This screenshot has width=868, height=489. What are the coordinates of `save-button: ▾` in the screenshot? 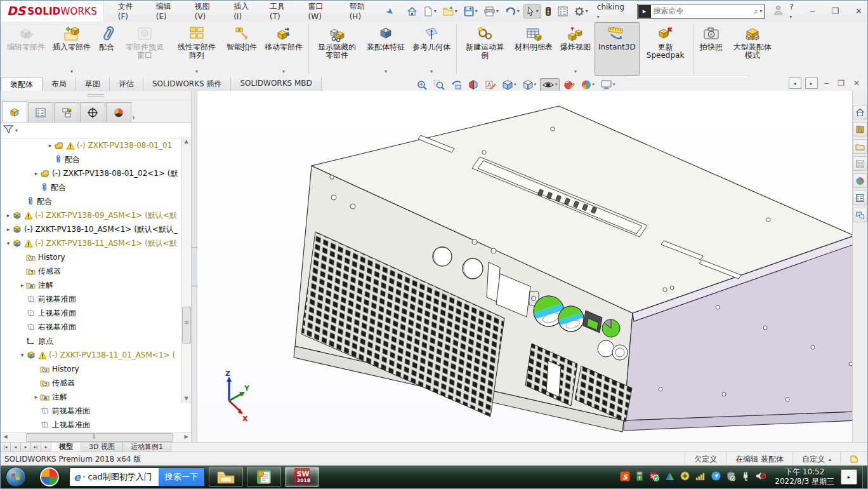 It's located at (471, 11).